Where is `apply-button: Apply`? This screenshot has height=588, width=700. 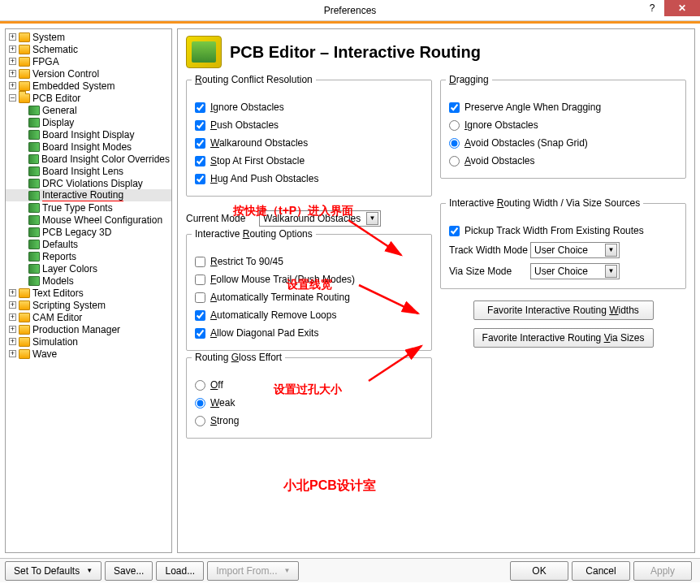
apply-button: Apply is located at coordinates (663, 571).